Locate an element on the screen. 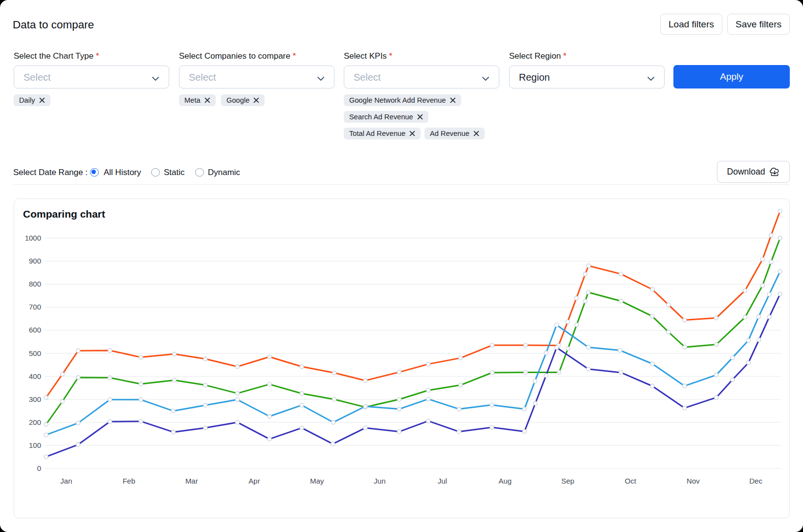 The width and height of the screenshot is (803, 532). svg-text: 0 is located at coordinates (39, 468).